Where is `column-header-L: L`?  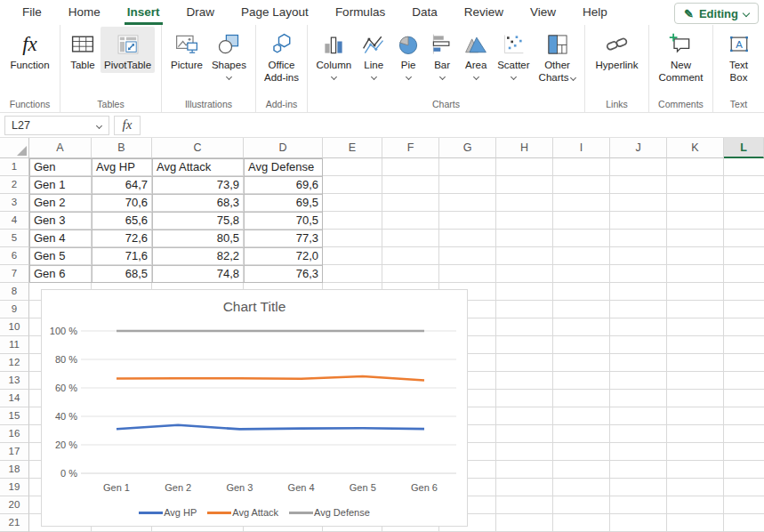
column-header-L: L is located at coordinates (744, 148).